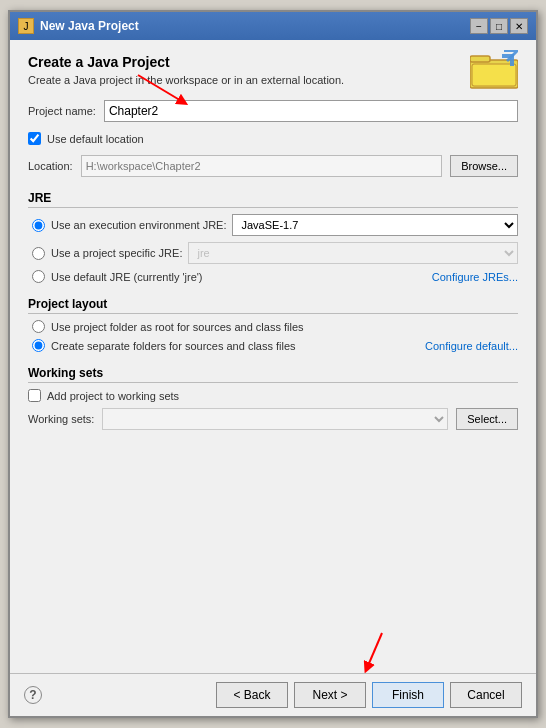  Describe the element at coordinates (273, 398) in the screenshot. I see `working-sets-section: Working sets Add project to working sets…` at that location.